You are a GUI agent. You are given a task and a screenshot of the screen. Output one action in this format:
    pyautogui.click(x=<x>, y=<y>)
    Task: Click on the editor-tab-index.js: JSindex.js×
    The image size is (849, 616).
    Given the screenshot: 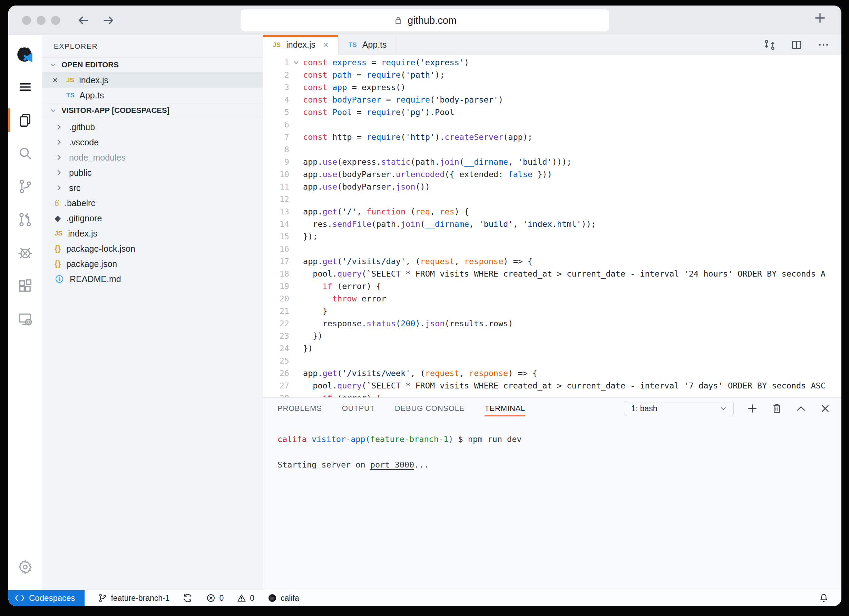 What is the action you would take?
    pyautogui.click(x=301, y=45)
    